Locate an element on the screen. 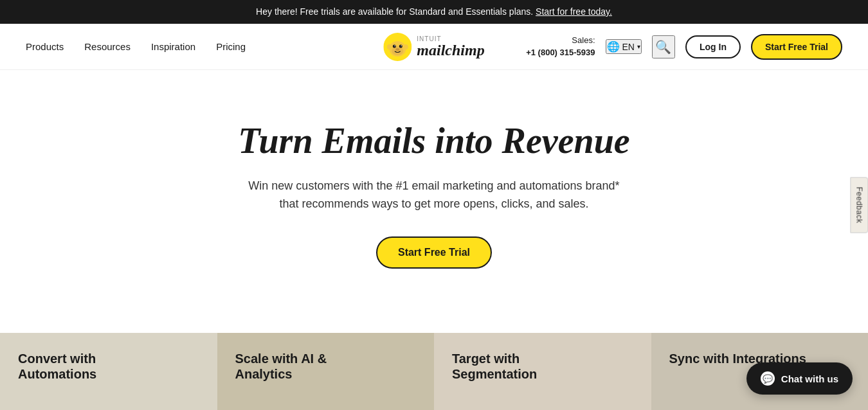  feature-card-ai: Scale with AI &Analytics is located at coordinates (326, 371).